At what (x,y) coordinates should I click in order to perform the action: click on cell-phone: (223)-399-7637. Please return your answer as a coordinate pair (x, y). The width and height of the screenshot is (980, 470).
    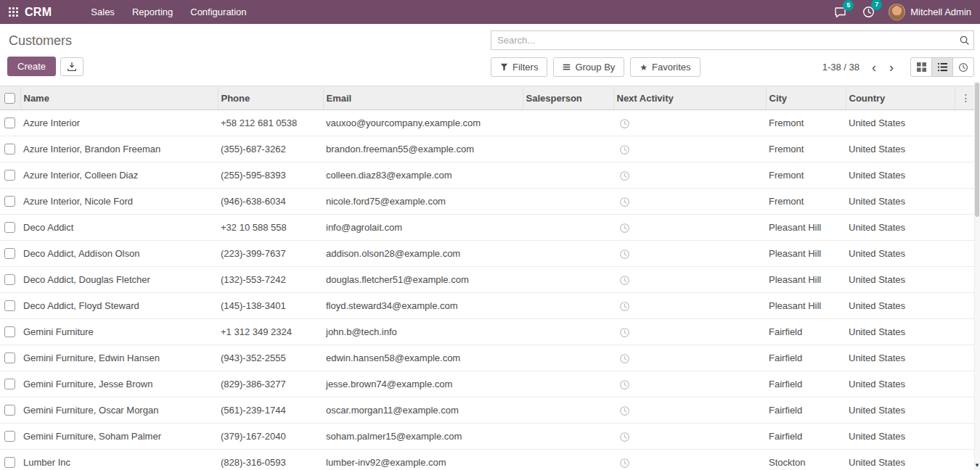
    Looking at the image, I should click on (270, 254).